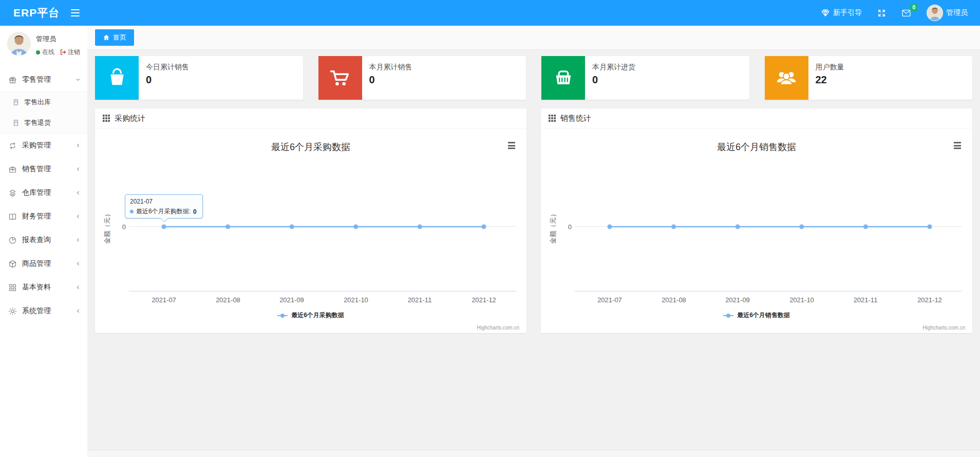 Image resolution: width=980 pixels, height=457 pixels. Describe the element at coordinates (130, 118) in the screenshot. I see `panel-title: 采购统计` at that location.